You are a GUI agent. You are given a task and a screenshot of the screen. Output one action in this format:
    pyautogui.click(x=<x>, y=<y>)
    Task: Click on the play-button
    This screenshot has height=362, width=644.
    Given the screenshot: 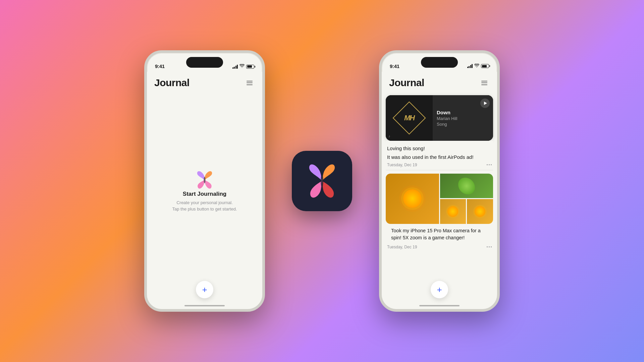 What is the action you would take?
    pyautogui.click(x=485, y=103)
    